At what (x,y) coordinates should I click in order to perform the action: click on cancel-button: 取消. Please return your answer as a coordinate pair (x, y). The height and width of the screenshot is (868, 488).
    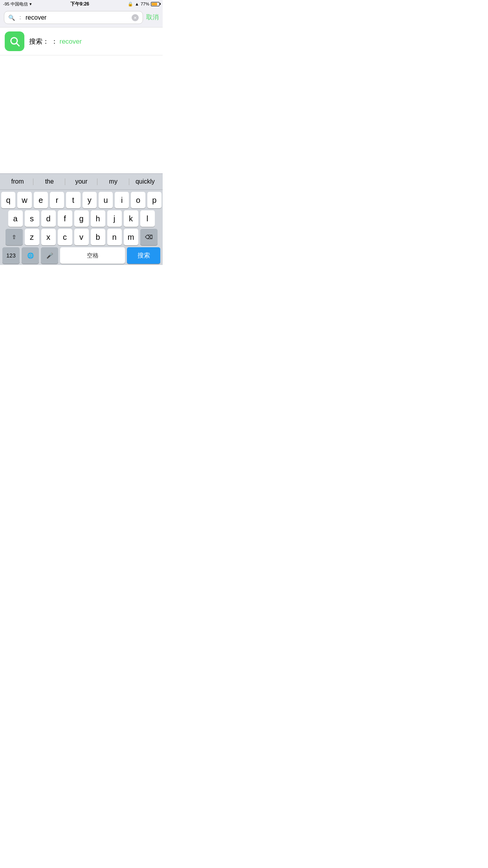
    Looking at the image, I should click on (152, 17).